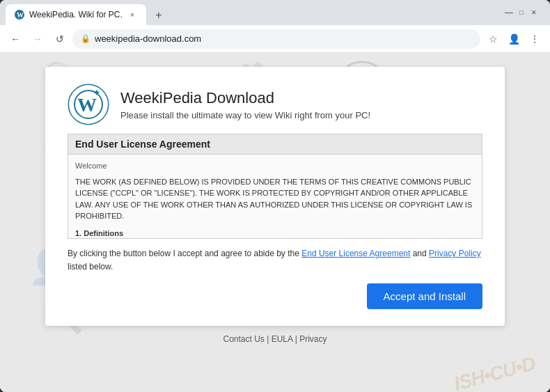  Describe the element at coordinates (535, 39) in the screenshot. I see `more-button: ⋮` at that location.